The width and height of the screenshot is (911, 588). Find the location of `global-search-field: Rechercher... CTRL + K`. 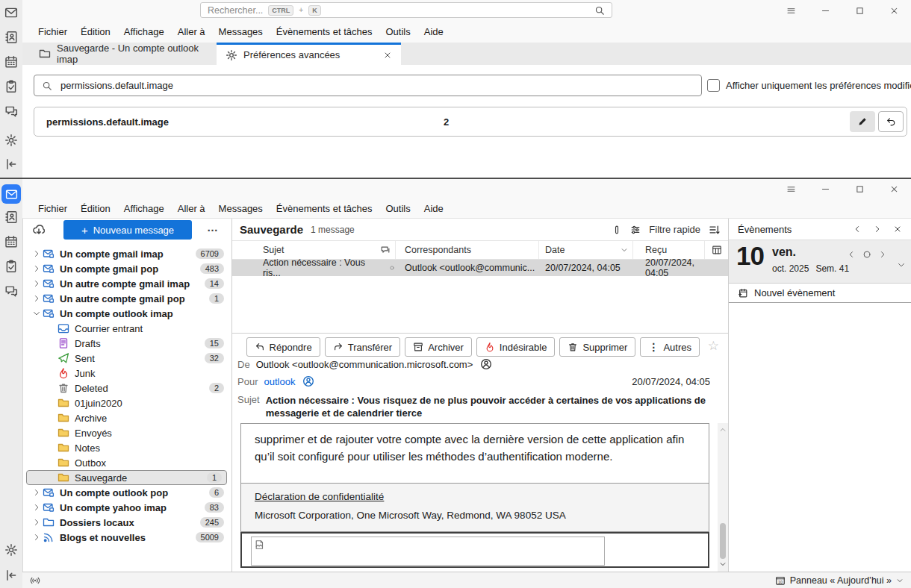

global-search-field: Rechercher... CTRL + K is located at coordinates (406, 10).